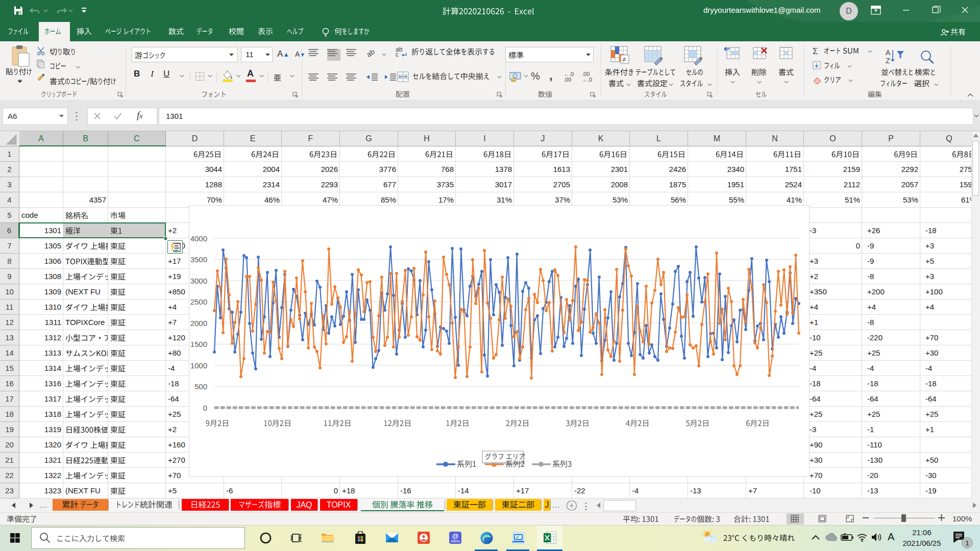 The width and height of the screenshot is (980, 551). I want to click on svg-text: A, so click(888, 53).